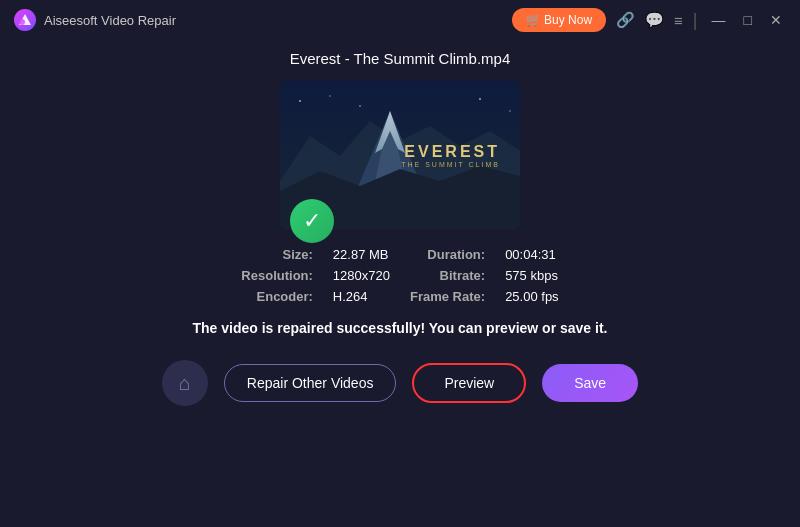 Image resolution: width=800 pixels, height=527 pixels. I want to click on video-info-grid: Size: 22.87 MB Duration: 00:04:31 Resolu…, so click(400, 276).